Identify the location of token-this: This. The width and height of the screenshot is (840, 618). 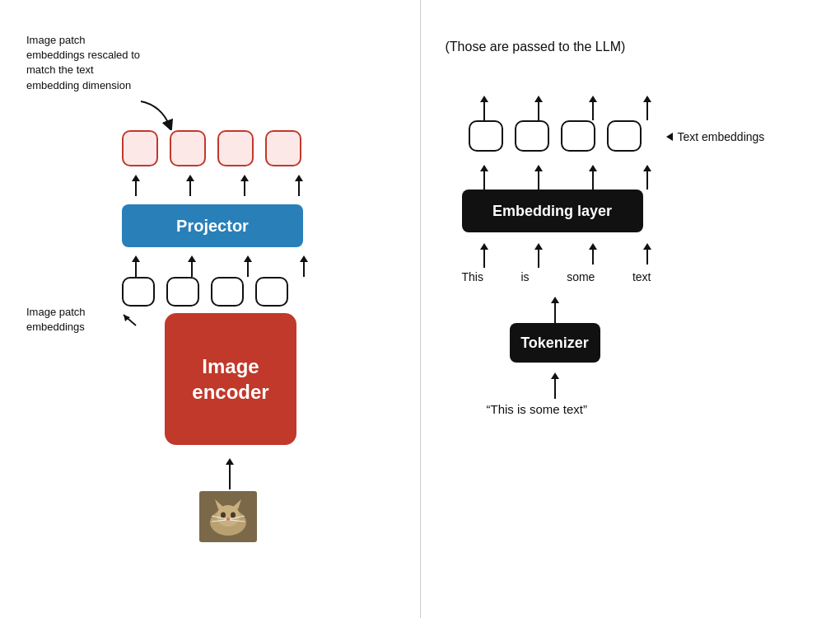
(473, 277).